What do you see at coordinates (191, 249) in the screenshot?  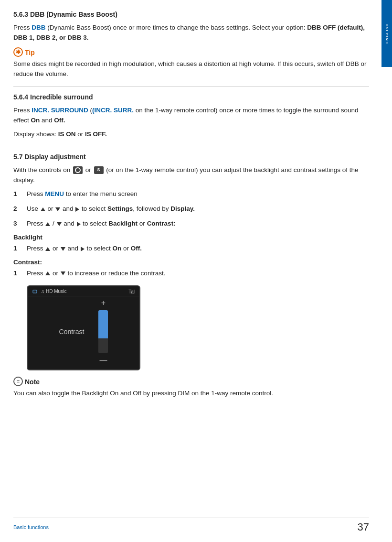 I see `bl-step-1: 1 Press or and to select On or Off.` at bounding box center [191, 249].